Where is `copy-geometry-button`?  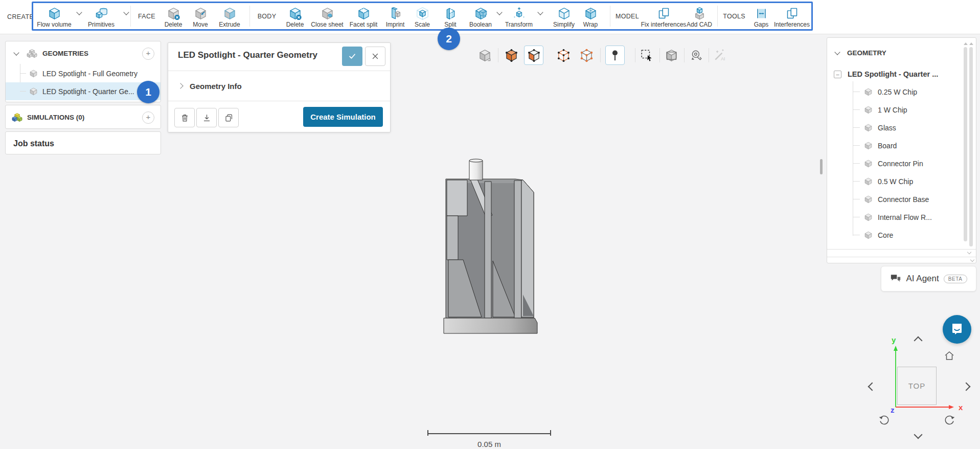 copy-geometry-button is located at coordinates (229, 118).